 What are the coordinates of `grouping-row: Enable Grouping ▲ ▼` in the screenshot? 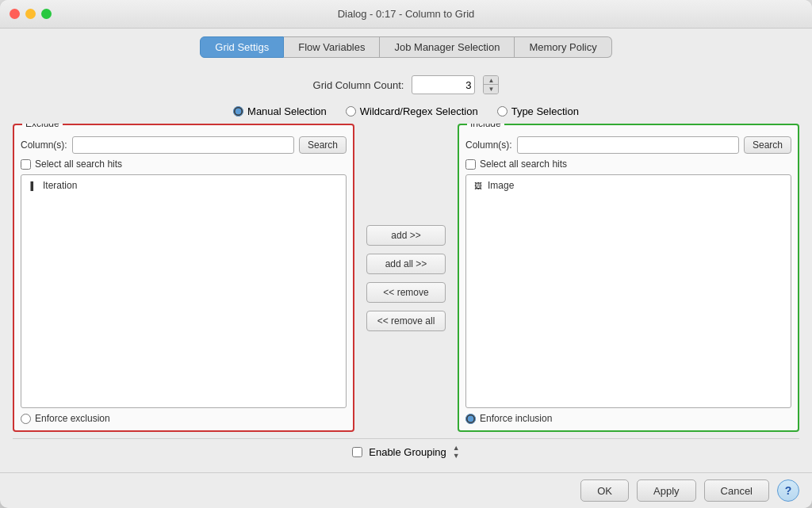 It's located at (406, 452).